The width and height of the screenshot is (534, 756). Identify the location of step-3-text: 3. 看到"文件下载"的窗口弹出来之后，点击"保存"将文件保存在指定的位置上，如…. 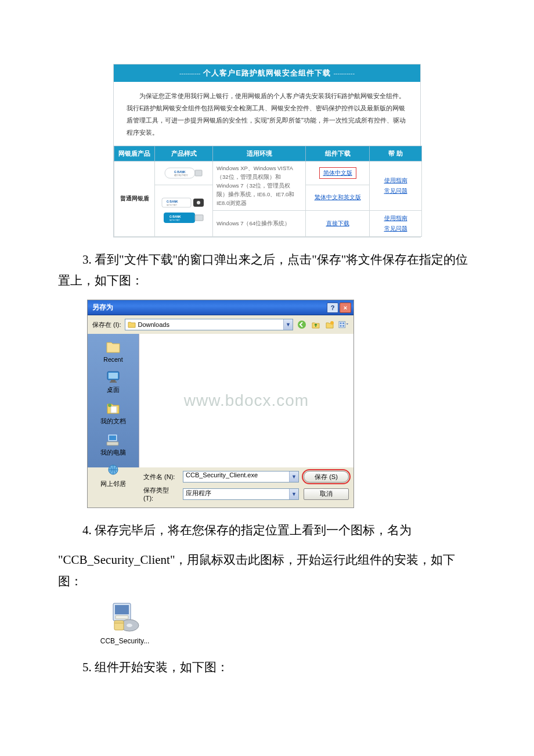
(267, 271).